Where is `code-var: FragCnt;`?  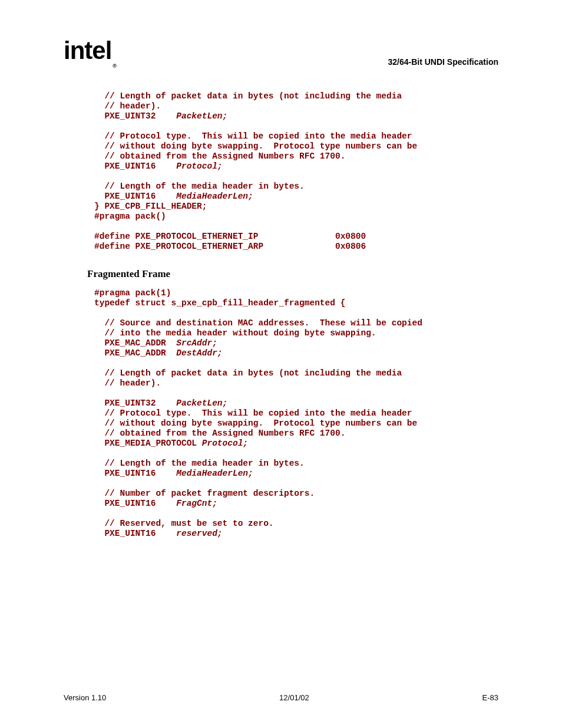
code-var: FragCnt; is located at coordinates (197, 503).